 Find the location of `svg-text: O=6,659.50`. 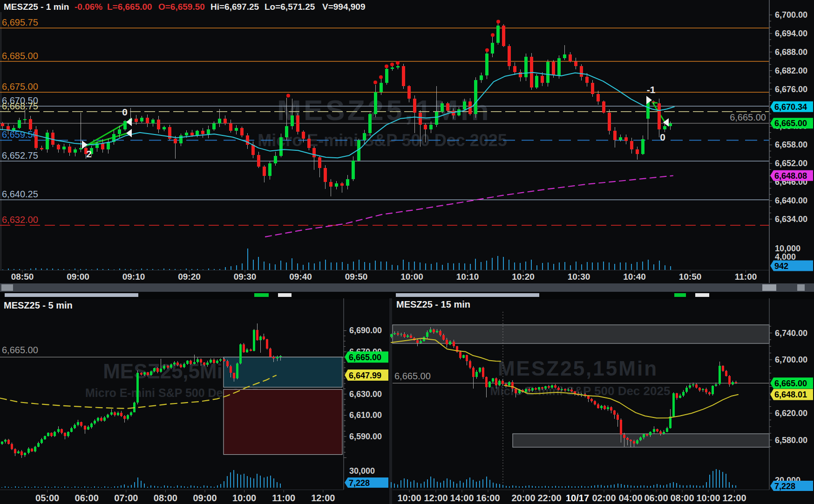

svg-text: O=6,659.50 is located at coordinates (182, 7).